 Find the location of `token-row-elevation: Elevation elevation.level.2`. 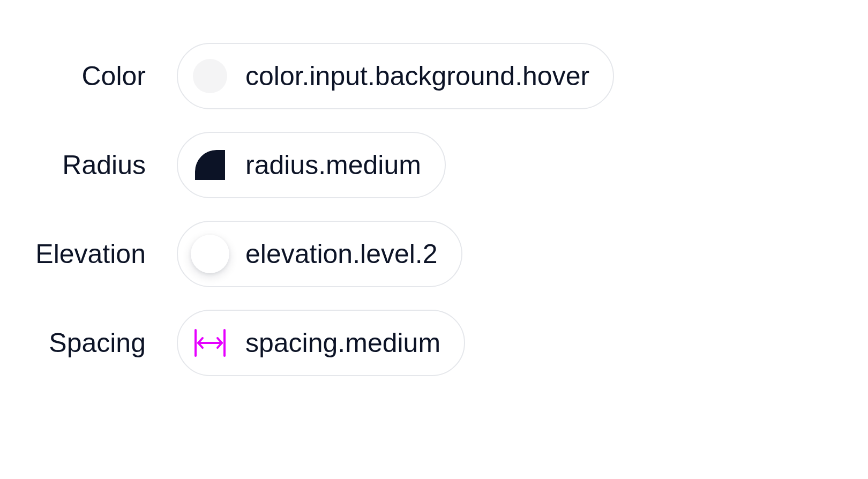

token-row-elevation: Elevation elevation.level.2 is located at coordinates (434, 254).